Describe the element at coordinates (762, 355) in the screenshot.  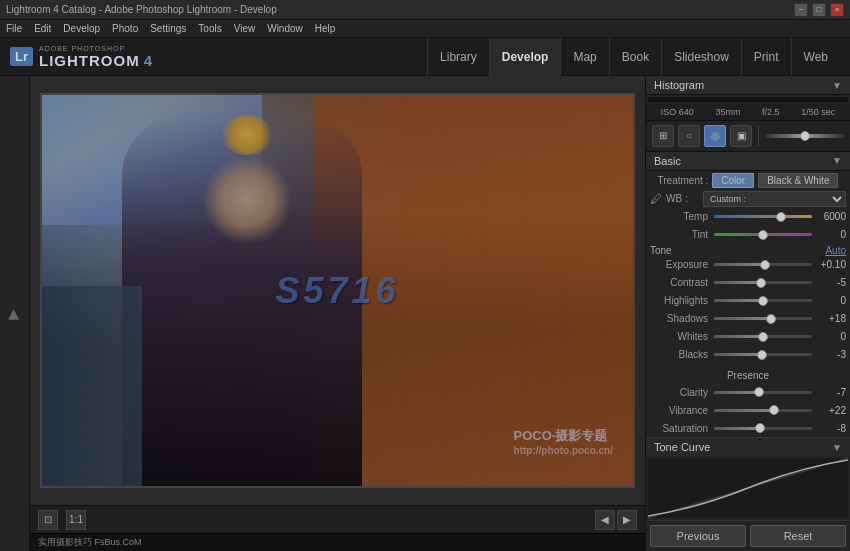
I see `blacks-thumb` at that location.